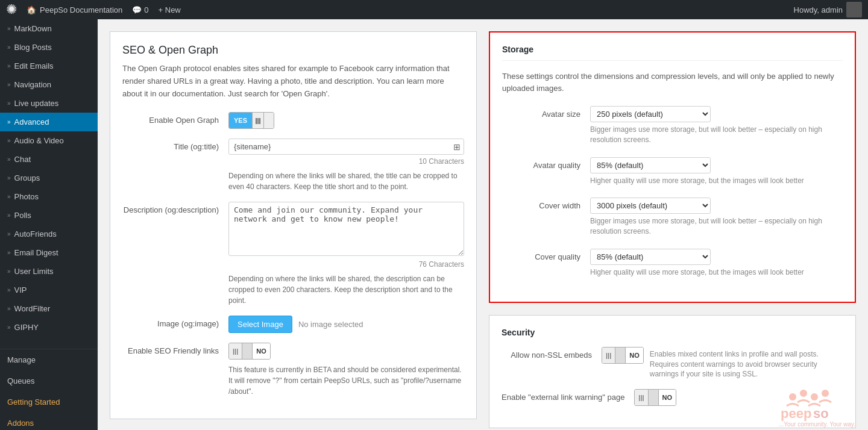 Image resolution: width=868 pixels, height=430 pixels. I want to click on sidebar-label-navigation: Navigation, so click(33, 84).